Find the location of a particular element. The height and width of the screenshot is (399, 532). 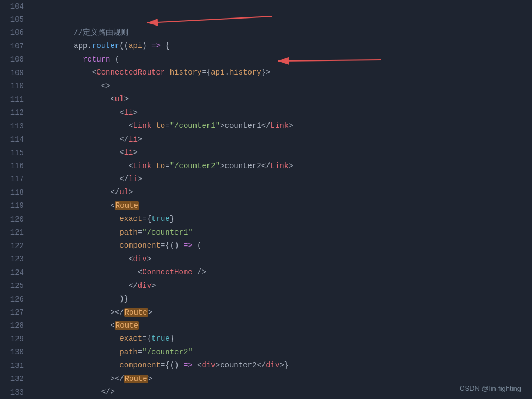

code-line-125: 125 )} is located at coordinates (266, 286).